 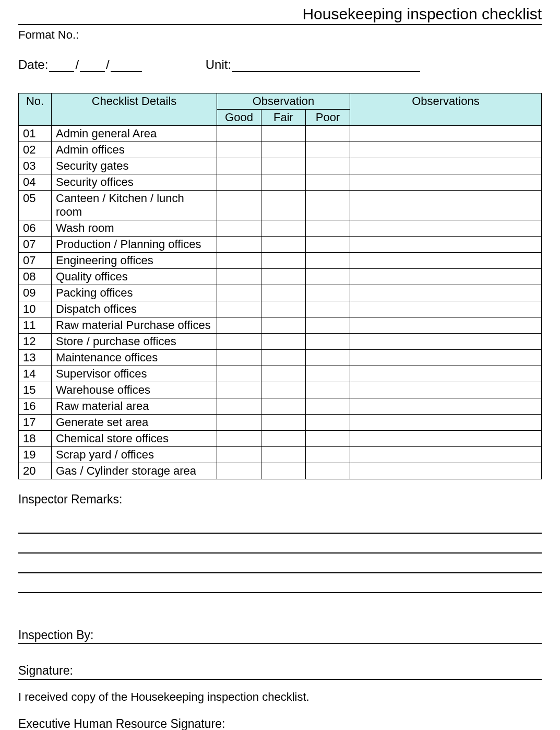 I want to click on acknowledgement-text: I received copy of the Housekeeping insp…, so click(x=280, y=697).